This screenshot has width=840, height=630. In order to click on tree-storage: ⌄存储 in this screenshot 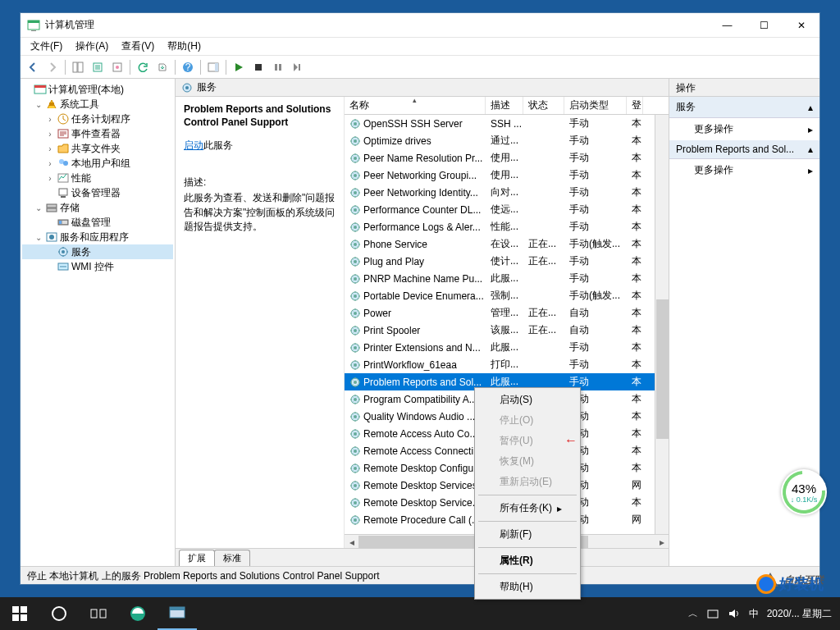, I will do `click(98, 208)`.